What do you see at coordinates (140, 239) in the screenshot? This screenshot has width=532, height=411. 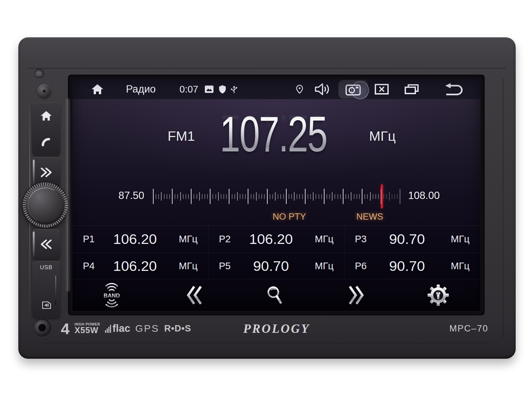 I see `preset-button-1: P1 106.20 МГц` at bounding box center [140, 239].